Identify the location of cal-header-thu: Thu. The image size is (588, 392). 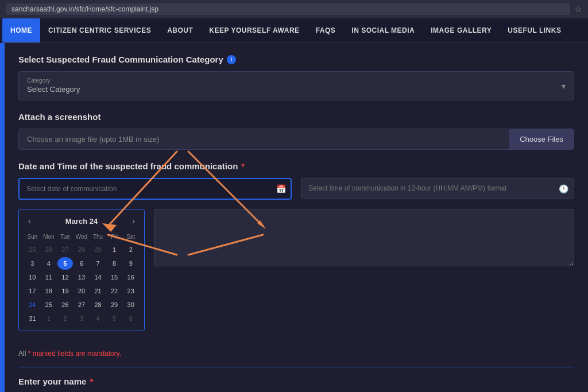
(98, 236).